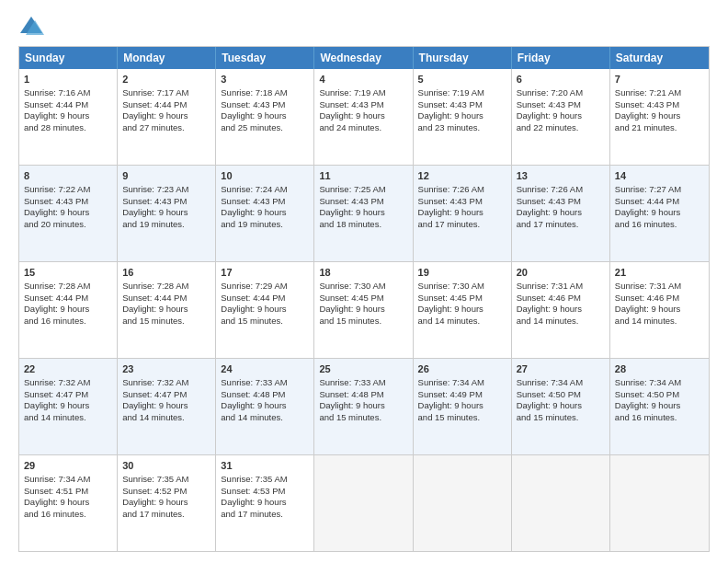  What do you see at coordinates (167, 213) in the screenshot?
I see `day-cell-9: 9Sunrise: 7:23 AMSunset: 4:43 PMDaylight…` at bounding box center [167, 213].